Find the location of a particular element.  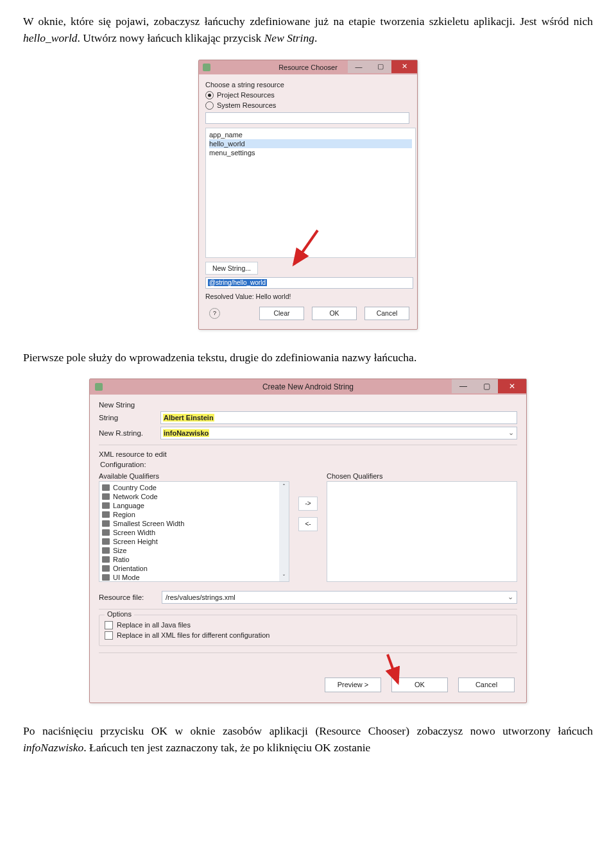

options-group: Options Replace in all Java files Replac… is located at coordinates (308, 630).